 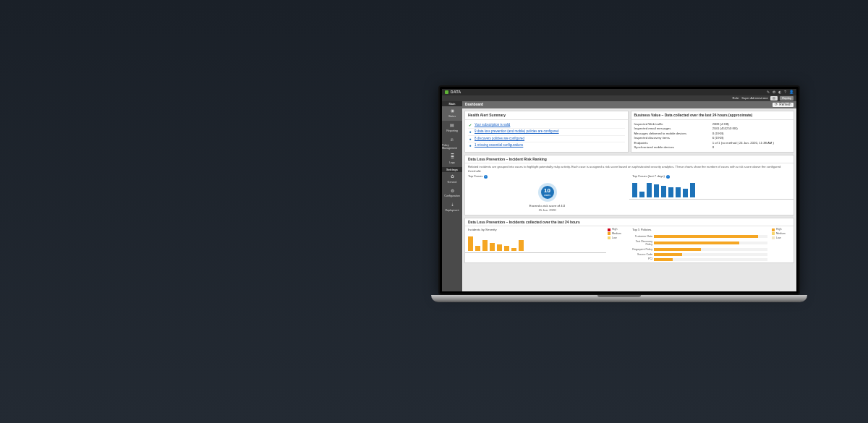 I want to click on health-link: 1 missing essential configurations, so click(x=499, y=145).